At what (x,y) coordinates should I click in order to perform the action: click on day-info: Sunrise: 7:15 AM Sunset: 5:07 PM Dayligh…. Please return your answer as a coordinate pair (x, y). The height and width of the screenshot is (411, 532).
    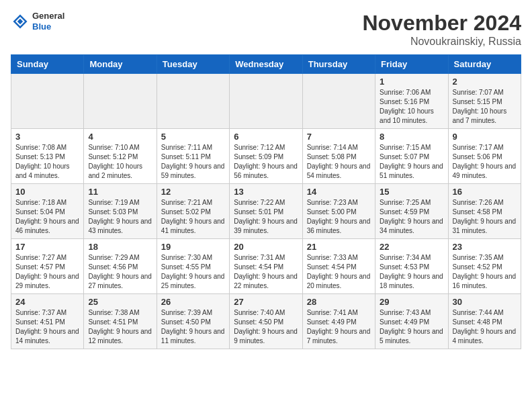
    Looking at the image, I should click on (411, 162).